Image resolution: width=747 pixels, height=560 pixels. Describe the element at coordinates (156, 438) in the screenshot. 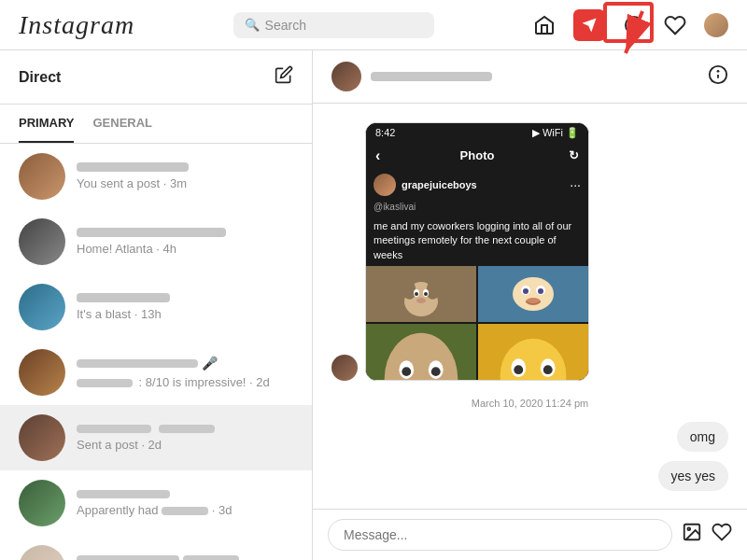

I see `dm-item: Sent a post · 2d` at that location.